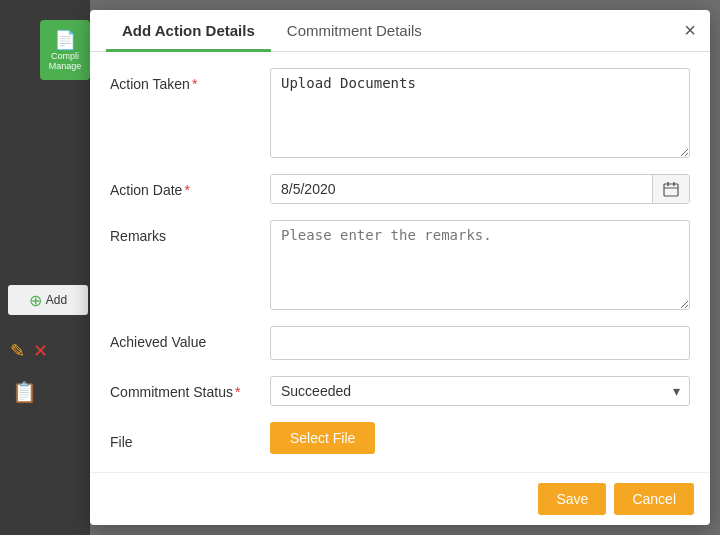 Image resolution: width=720 pixels, height=535 pixels. Describe the element at coordinates (480, 189) in the screenshot. I see `action-date-wrapper` at that location.